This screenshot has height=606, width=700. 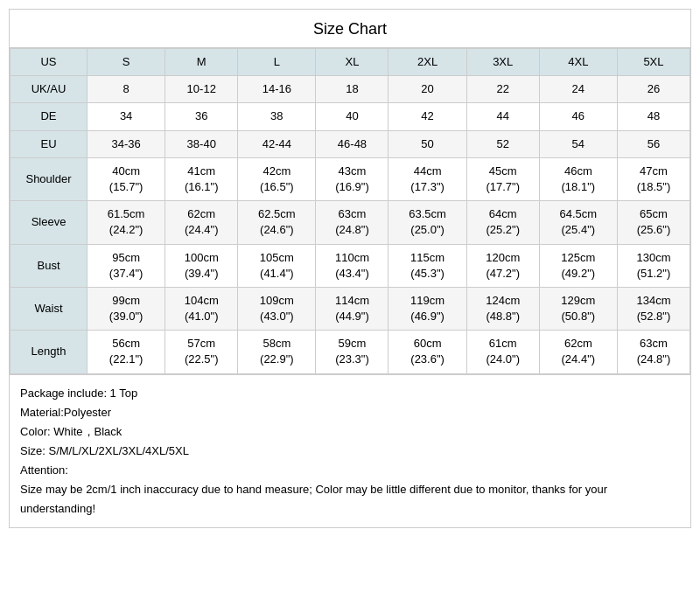 What do you see at coordinates (427, 308) in the screenshot?
I see `cell-waist-2XL: 119cm(46.9")` at bounding box center [427, 308].